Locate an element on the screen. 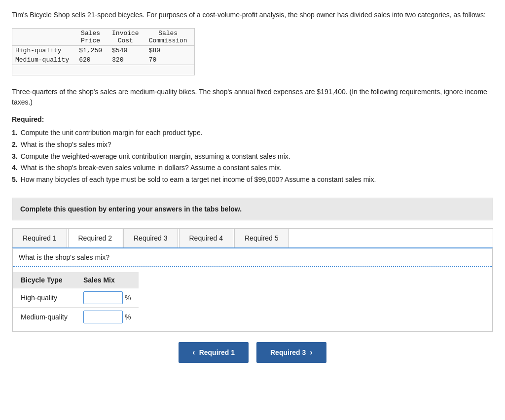 The image size is (505, 420). cell-invoice-cost: $540 is located at coordinates (127, 51).